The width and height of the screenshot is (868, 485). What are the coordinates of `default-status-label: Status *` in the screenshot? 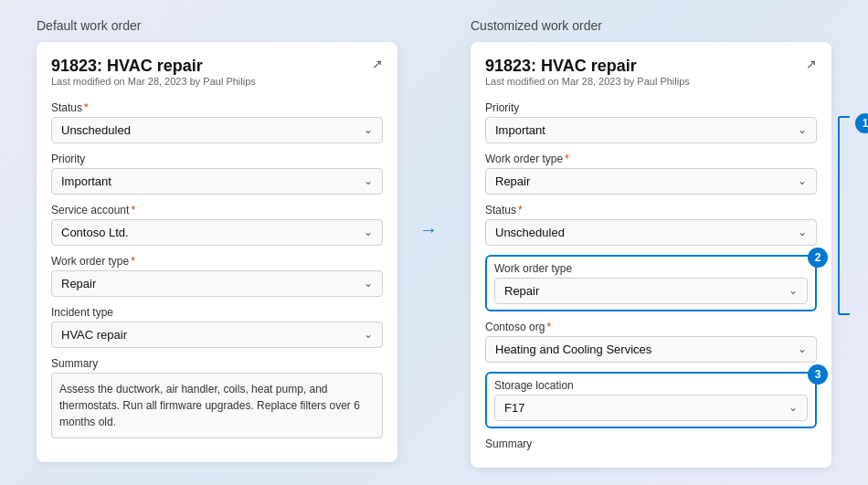 It's located at (217, 108).